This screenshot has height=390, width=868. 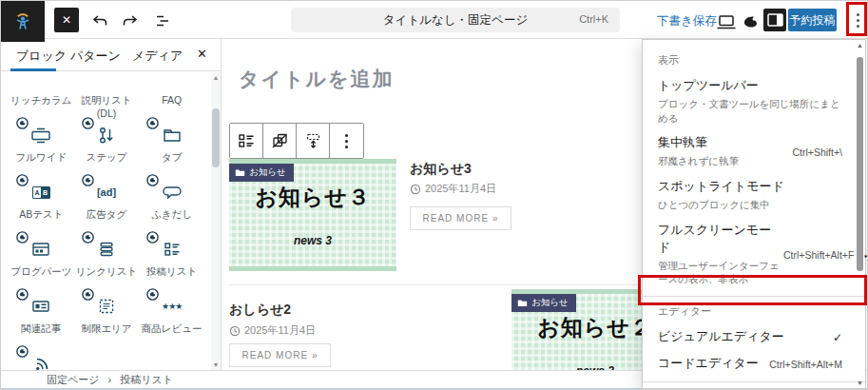 What do you see at coordinates (775, 20) in the screenshot?
I see `settings-panel-toggle` at bounding box center [775, 20].